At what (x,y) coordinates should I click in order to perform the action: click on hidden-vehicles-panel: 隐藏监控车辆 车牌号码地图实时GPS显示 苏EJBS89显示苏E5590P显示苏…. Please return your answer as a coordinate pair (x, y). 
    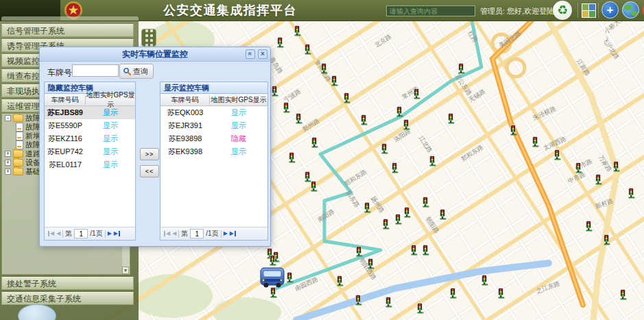
    Looking at the image, I should click on (90, 161).